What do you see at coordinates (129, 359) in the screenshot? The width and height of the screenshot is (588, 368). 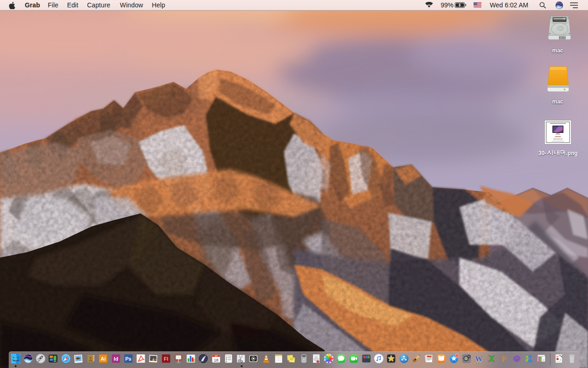 I see `svg-text: Ps` at bounding box center [129, 359].